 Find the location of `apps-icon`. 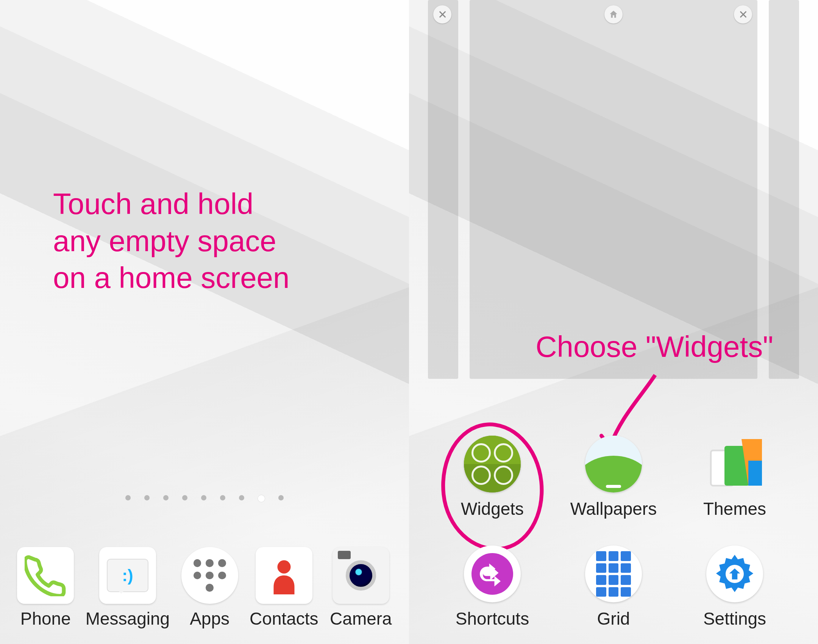

apps-icon is located at coordinates (210, 575).